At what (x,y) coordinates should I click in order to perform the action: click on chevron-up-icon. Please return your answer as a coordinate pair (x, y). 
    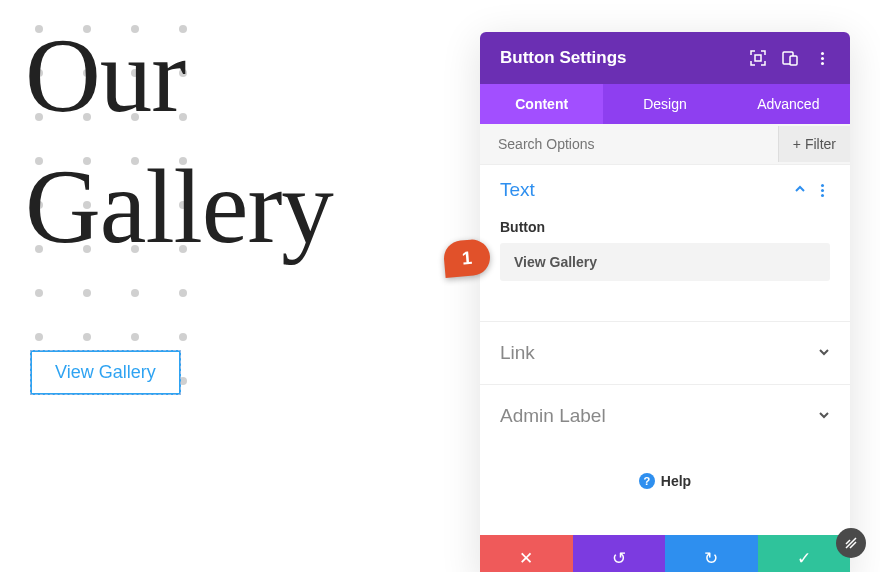
    Looking at the image, I should click on (800, 190).